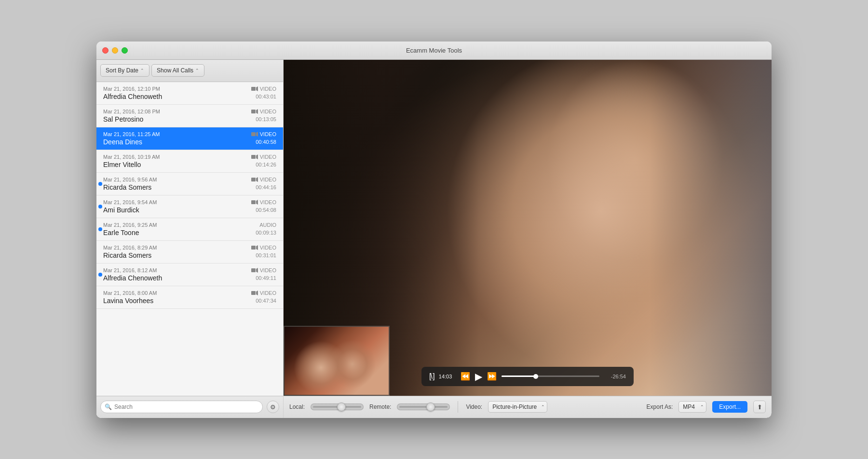 Image resolution: width=868 pixels, height=459 pixels. Describe the element at coordinates (518, 407) in the screenshot. I see `video-mode-select: Picture-in-PictureSide-by-SideLocal Only…` at that location.